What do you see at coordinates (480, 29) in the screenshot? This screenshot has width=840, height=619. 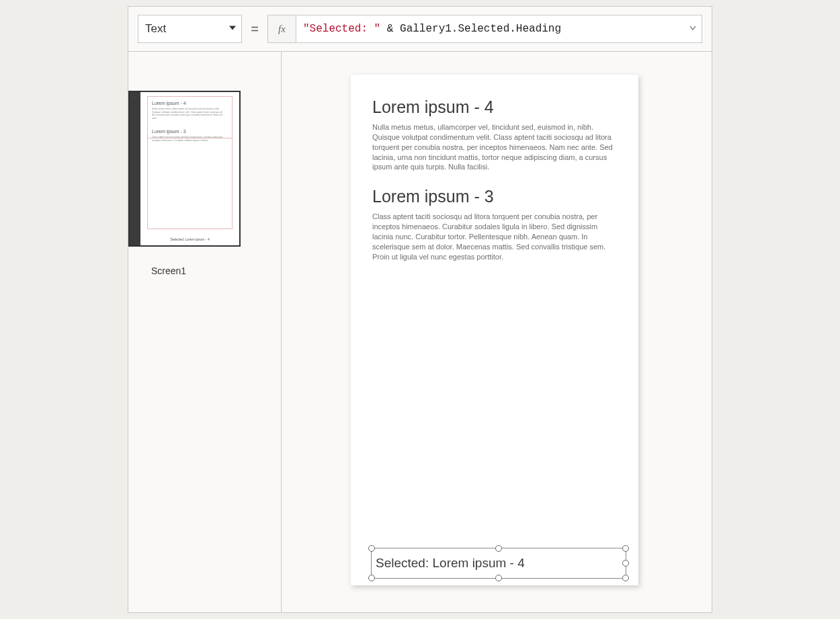 I see `formula-reference: Gallery1.Selected.Heading` at bounding box center [480, 29].